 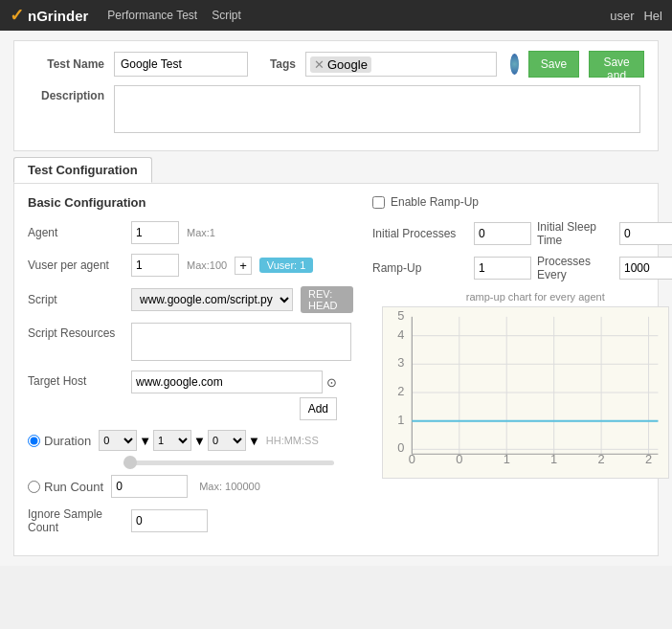 What do you see at coordinates (379, 203) in the screenshot?
I see `enable-ramp-up-checkbox` at bounding box center [379, 203].